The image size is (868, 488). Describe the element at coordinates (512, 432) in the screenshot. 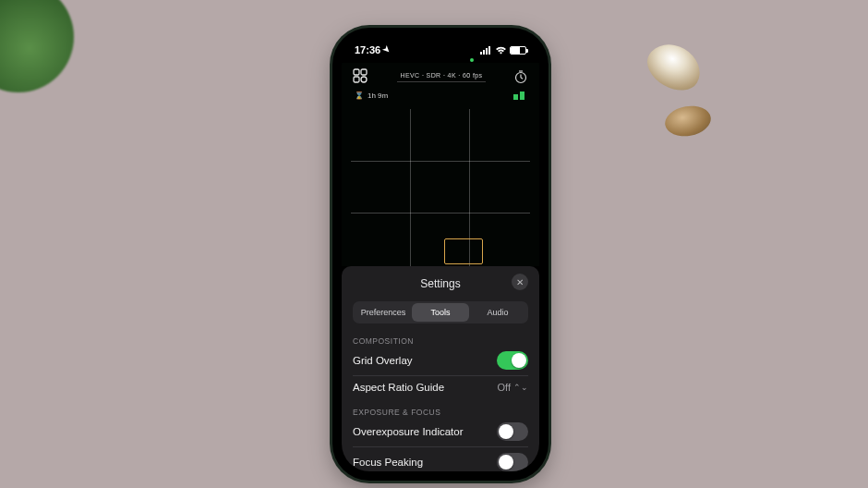

I see `switch-overexposure-indicator` at that location.